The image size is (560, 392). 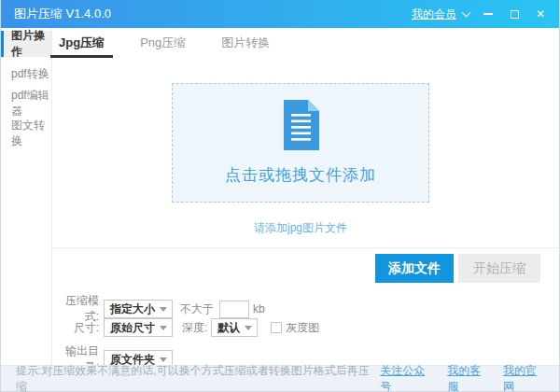 I want to click on status-bar: 提示:对压缩效果不满意的话,可以换个方式压缩或者转换图片格式后再压缩 关注公众号…, so click(x=280, y=378).